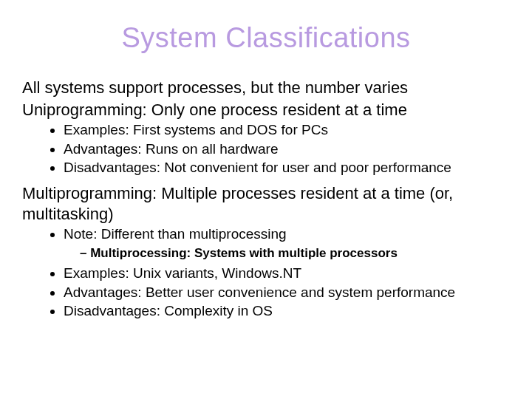 This screenshot has height=399, width=532. I want to click on multiprogramming-heading: Multiprogramming: Multiple processes res…, so click(266, 204).